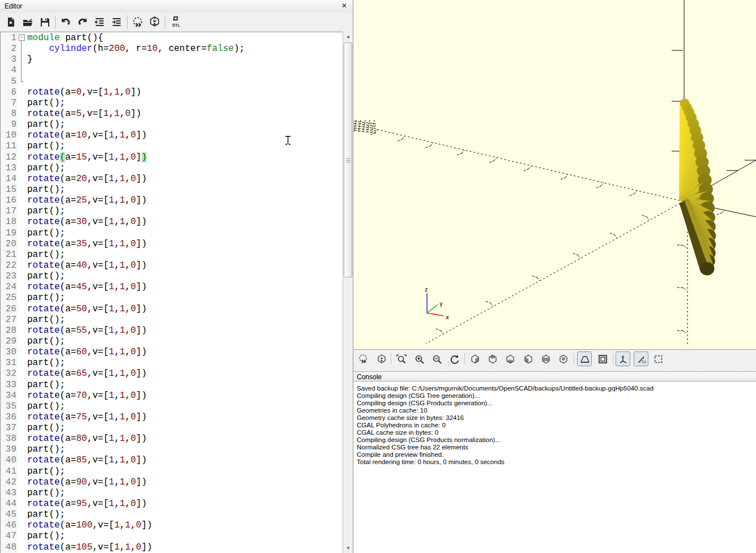  What do you see at coordinates (172, 114) in the screenshot?
I see `code-line: 8rotate(a=5,v=[1,1,0])` at bounding box center [172, 114].